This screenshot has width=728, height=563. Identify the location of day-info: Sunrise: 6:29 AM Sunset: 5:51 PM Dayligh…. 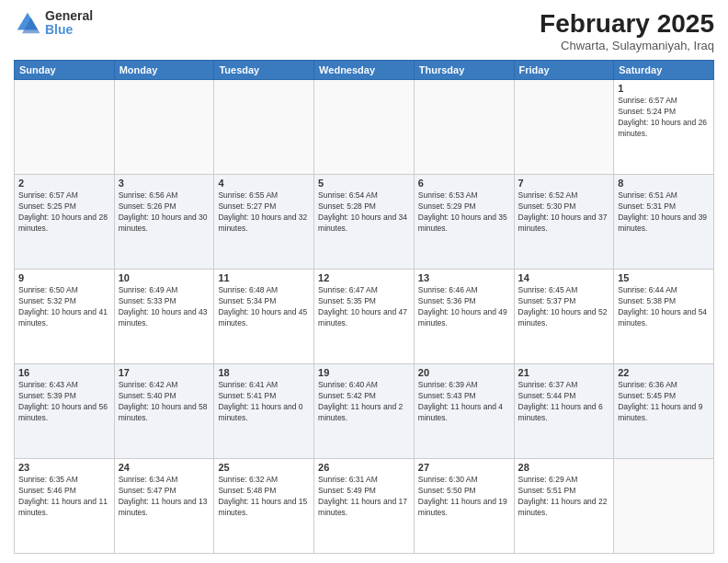
(564, 497).